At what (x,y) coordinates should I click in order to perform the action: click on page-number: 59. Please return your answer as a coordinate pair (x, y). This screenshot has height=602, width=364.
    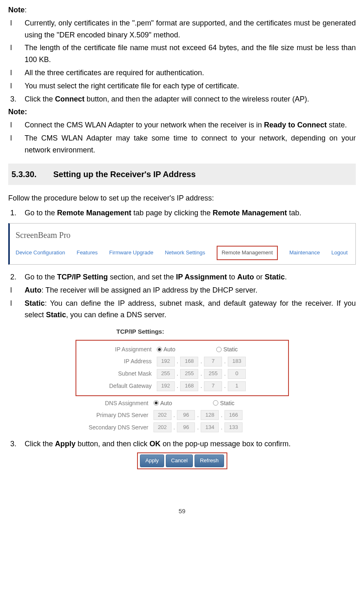
    Looking at the image, I should click on (182, 511).